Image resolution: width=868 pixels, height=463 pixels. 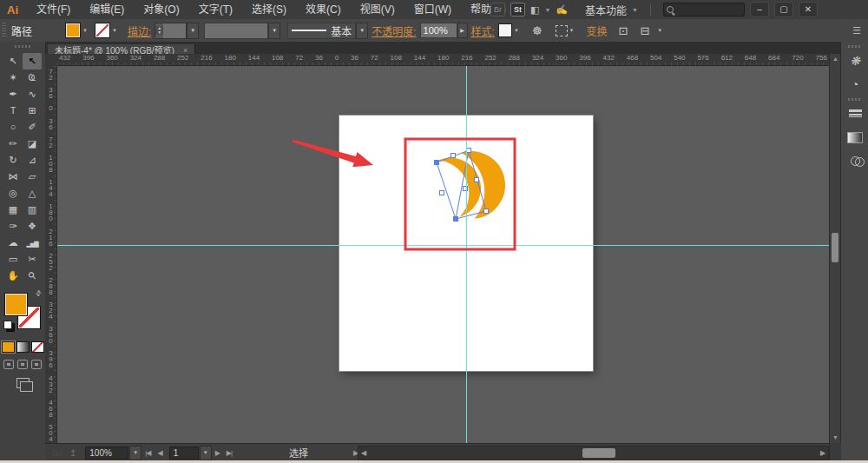 I want to click on gradient-tool: ▥, so click(x=32, y=210).